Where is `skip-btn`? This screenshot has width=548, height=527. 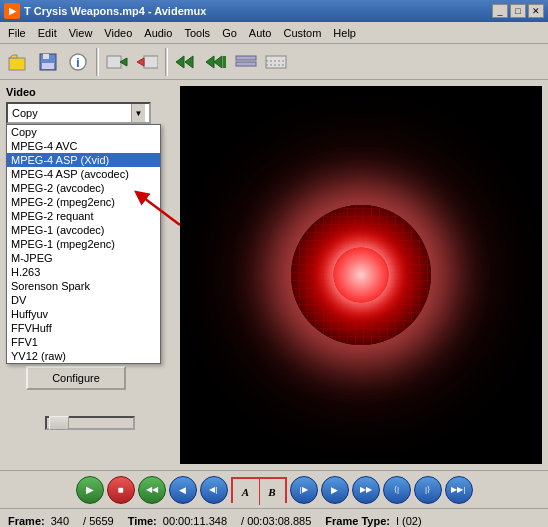
skip-btn is located at coordinates (216, 62).